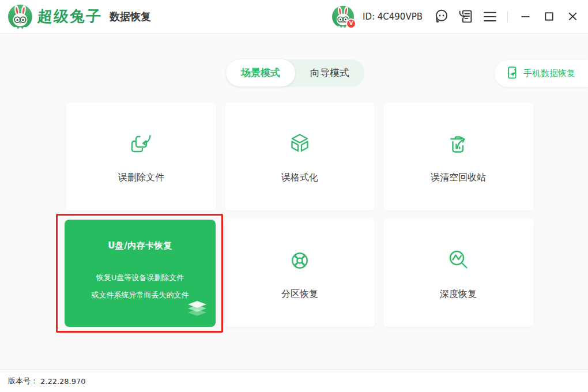 The height and width of the screenshot is (392, 588). What do you see at coordinates (140, 287) in the screenshot?
I see `card-description: 恢复U盘等设备误删除文件 或文件系统异常而丢失的文件` at bounding box center [140, 287].